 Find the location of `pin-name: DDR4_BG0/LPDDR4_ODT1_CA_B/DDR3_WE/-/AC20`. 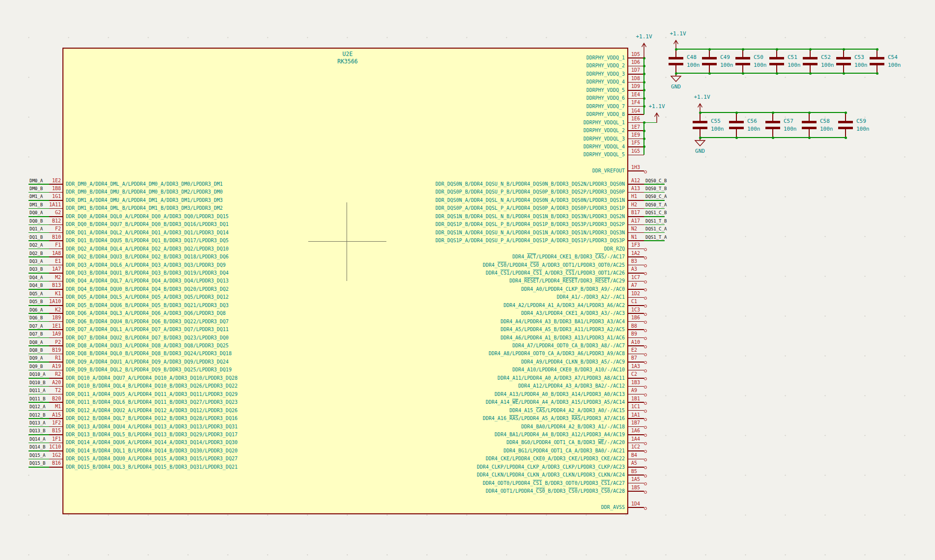

pin-name: DDR4_BG0/LPDDR4_ODT1_CA_B/DDR3_WE/-/AC20 is located at coordinates (470, 442).